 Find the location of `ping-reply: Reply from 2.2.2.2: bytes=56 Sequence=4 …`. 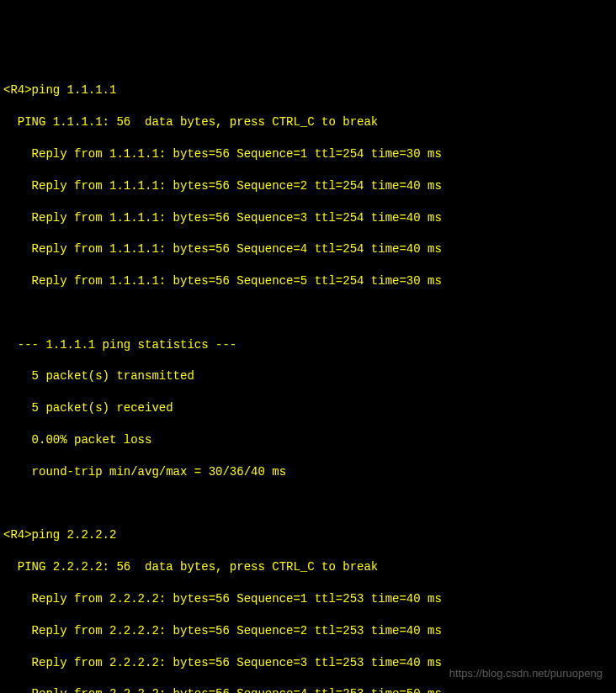

ping-reply: Reply from 2.2.2.2: bytes=56 Sequence=4 … is located at coordinates (308, 690).